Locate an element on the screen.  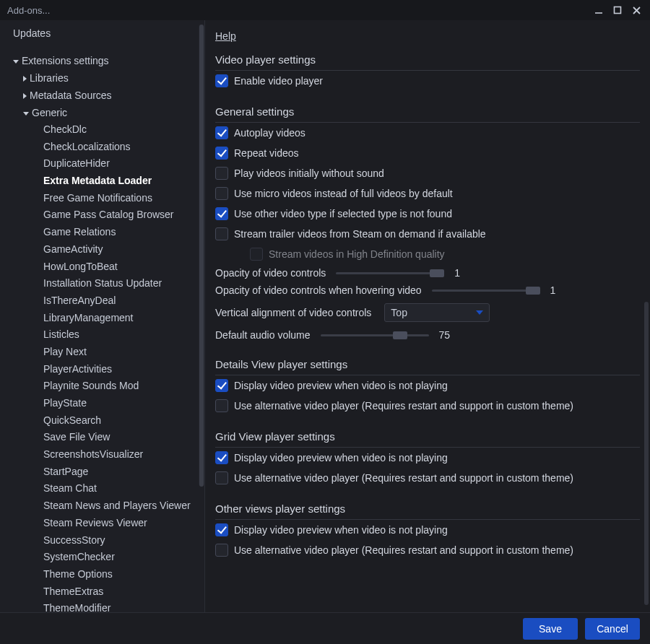
sidebar-item-generic-entry: Steam News and Players Viewer is located at coordinates (100, 506).